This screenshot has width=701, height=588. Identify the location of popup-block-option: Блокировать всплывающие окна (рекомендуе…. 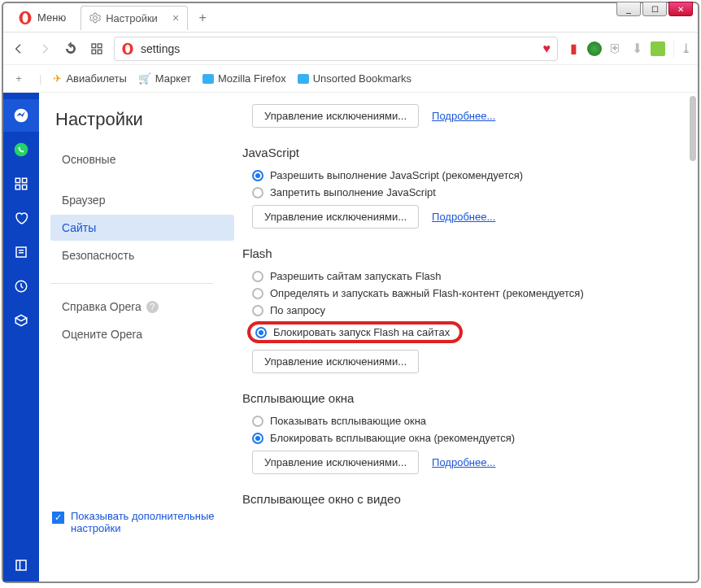
(469, 438).